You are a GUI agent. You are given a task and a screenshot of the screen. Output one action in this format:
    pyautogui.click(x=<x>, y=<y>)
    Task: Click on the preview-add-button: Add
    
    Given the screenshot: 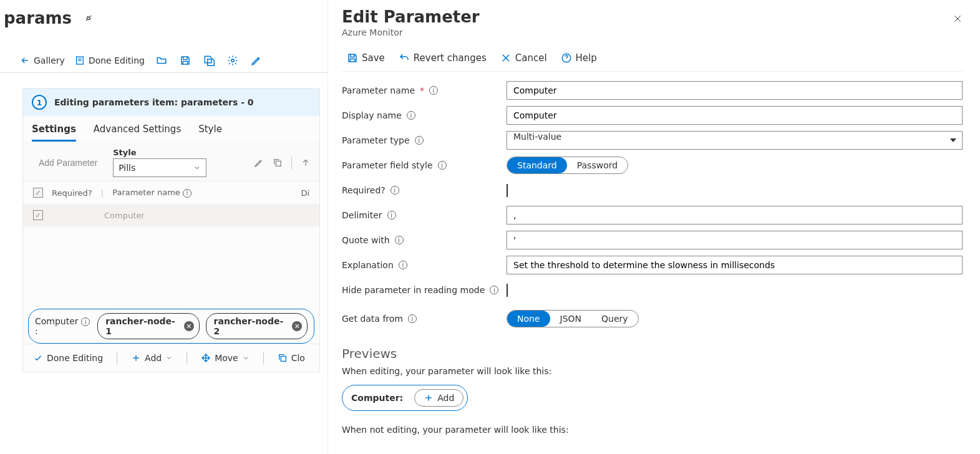 What is the action you would take?
    pyautogui.click(x=439, y=398)
    